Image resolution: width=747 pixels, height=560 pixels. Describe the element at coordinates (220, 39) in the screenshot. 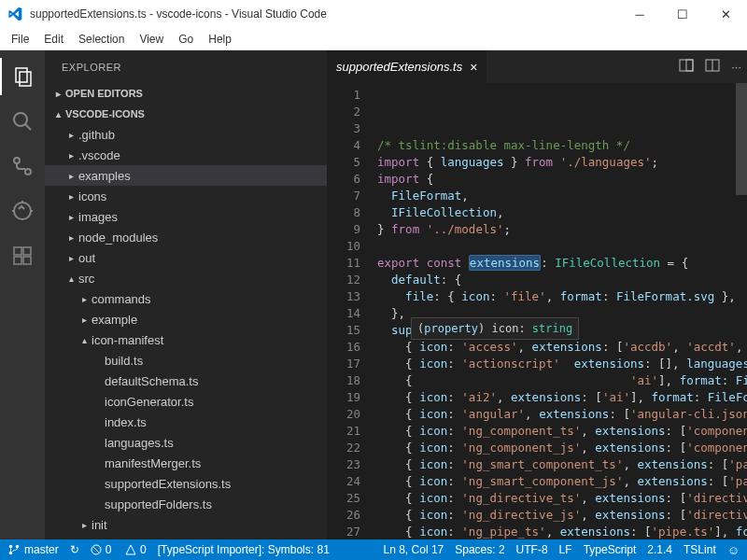

I see `menu-help: Help` at that location.